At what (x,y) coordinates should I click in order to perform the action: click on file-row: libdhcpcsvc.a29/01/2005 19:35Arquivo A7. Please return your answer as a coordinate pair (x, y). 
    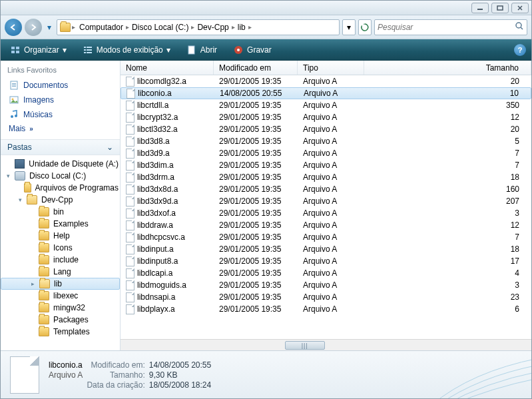
    Looking at the image, I should click on (326, 237).